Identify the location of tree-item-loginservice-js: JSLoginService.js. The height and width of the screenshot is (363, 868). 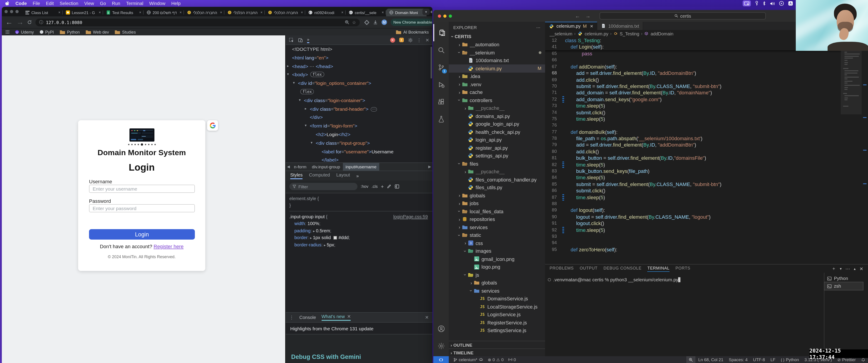
(497, 315).